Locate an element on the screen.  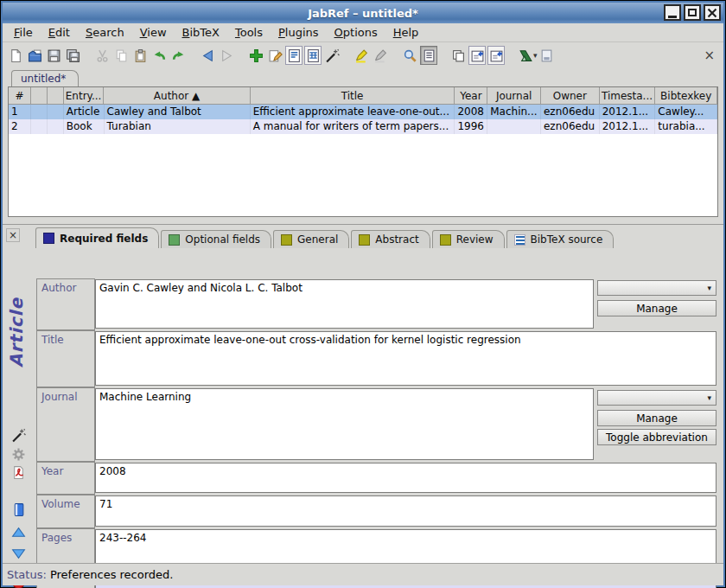
table-cell: 1 is located at coordinates (20, 112).